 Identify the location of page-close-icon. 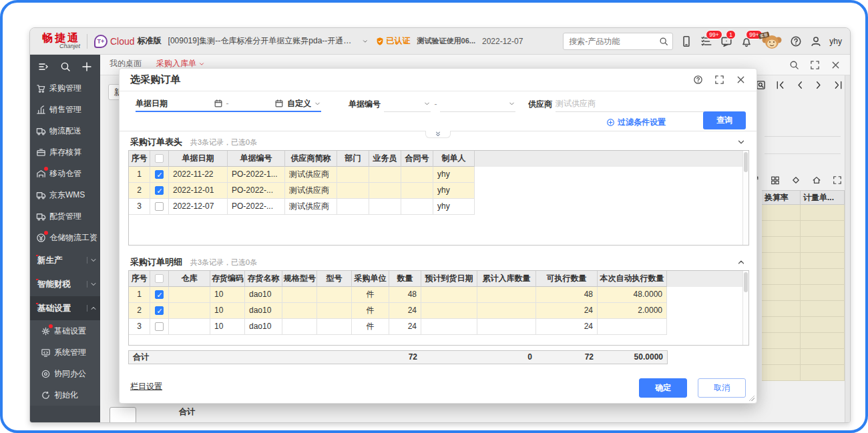
(836, 65).